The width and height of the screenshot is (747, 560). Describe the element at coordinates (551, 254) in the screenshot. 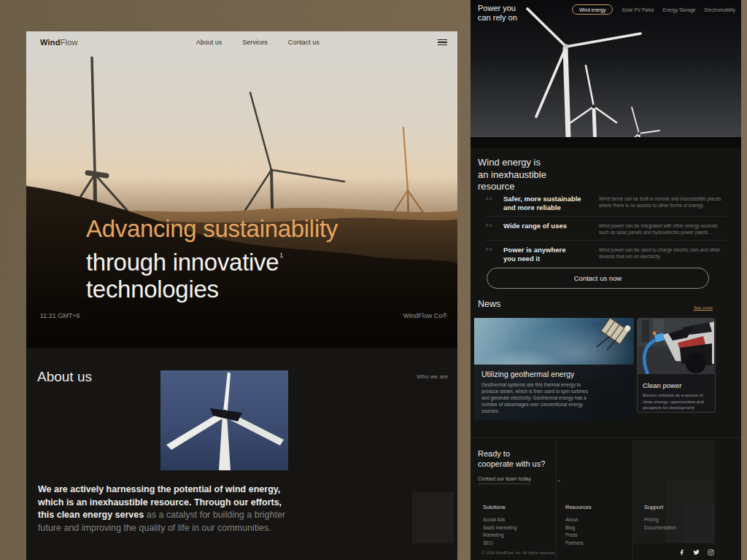

I see `feature-title: Power is anywhere you need it` at that location.